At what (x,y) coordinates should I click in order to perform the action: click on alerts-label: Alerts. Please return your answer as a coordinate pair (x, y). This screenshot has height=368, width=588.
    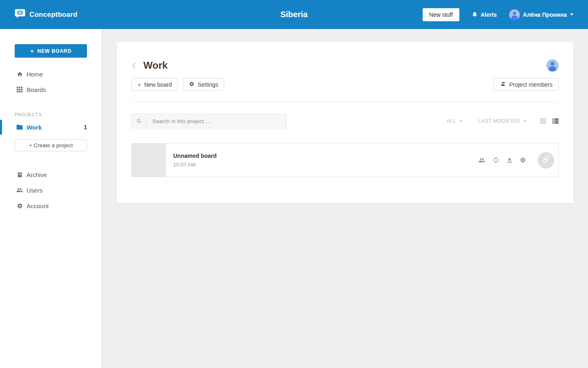
    Looking at the image, I should click on (489, 15).